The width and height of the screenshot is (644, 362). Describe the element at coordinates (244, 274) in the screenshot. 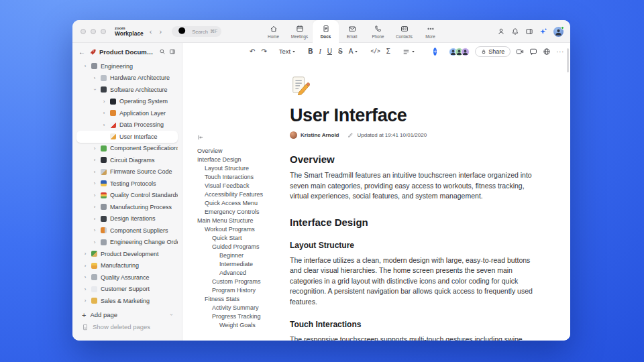

I see `outline-item: Advanced` at that location.